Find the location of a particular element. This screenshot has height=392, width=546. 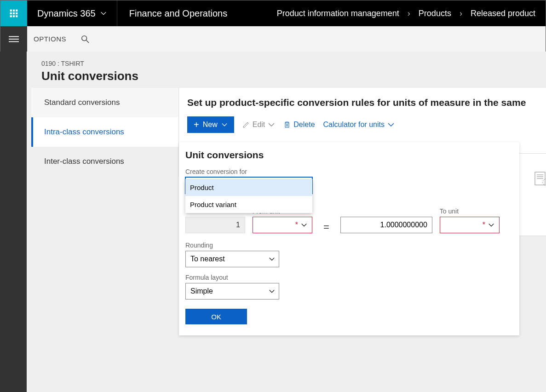

nav-pane-toggle is located at coordinates (14, 39).